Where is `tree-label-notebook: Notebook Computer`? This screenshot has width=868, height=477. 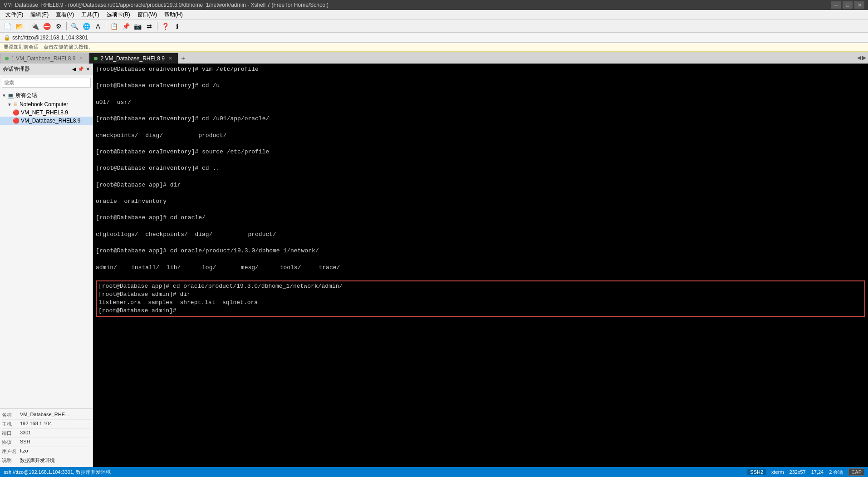 tree-label-notebook: Notebook Computer is located at coordinates (44, 104).